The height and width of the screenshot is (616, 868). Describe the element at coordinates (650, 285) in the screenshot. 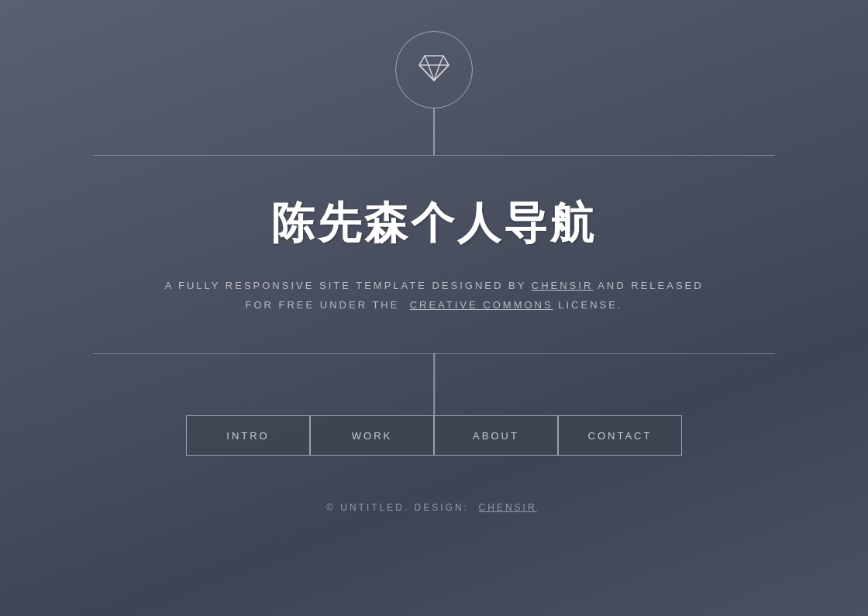

I see `subtitle-line1-end: AND RELEASED` at that location.